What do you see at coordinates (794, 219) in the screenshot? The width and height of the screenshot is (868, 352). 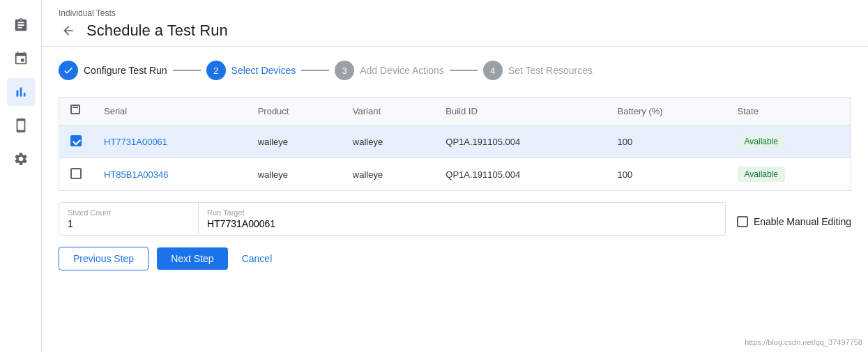 I see `enable-manual-editing-container: Enable Manual Editing` at bounding box center [794, 219].